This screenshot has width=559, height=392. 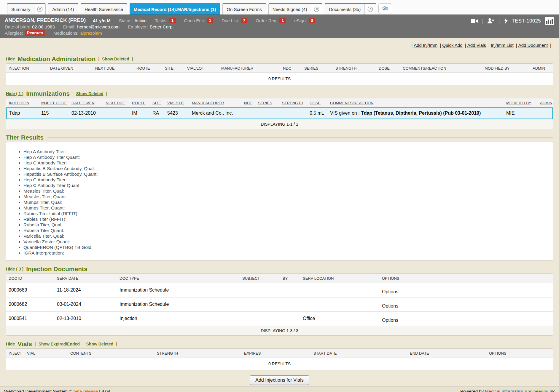 What do you see at coordinates (279, 380) in the screenshot?
I see `add-injections-for-vials-button: Add Injections for Vials` at bounding box center [279, 380].